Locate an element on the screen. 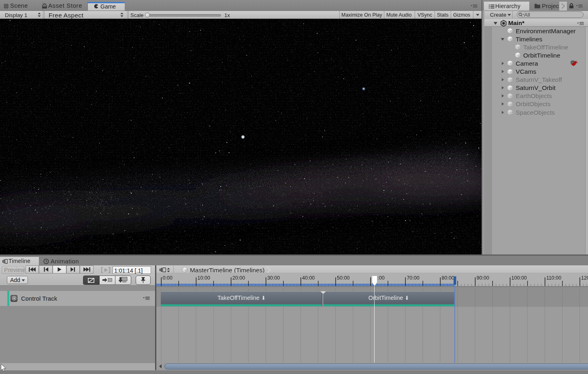  svg-text: 10:00 is located at coordinates (204, 278).